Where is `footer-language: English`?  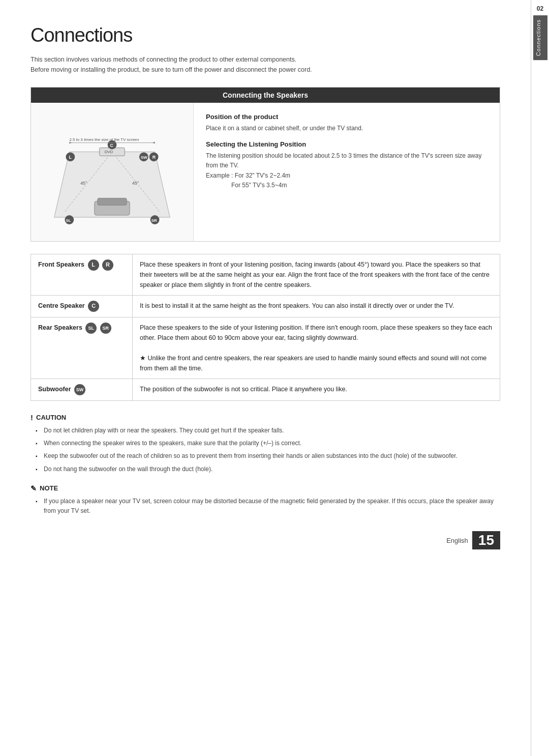 footer-language: English is located at coordinates (458, 540).